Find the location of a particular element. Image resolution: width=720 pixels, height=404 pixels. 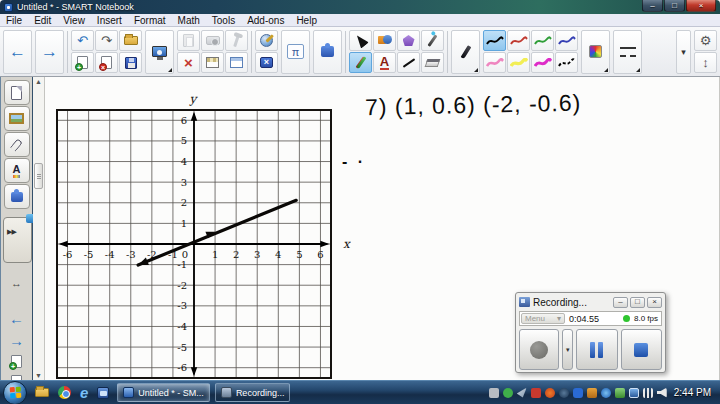

pens-tool-button is located at coordinates (360, 62).